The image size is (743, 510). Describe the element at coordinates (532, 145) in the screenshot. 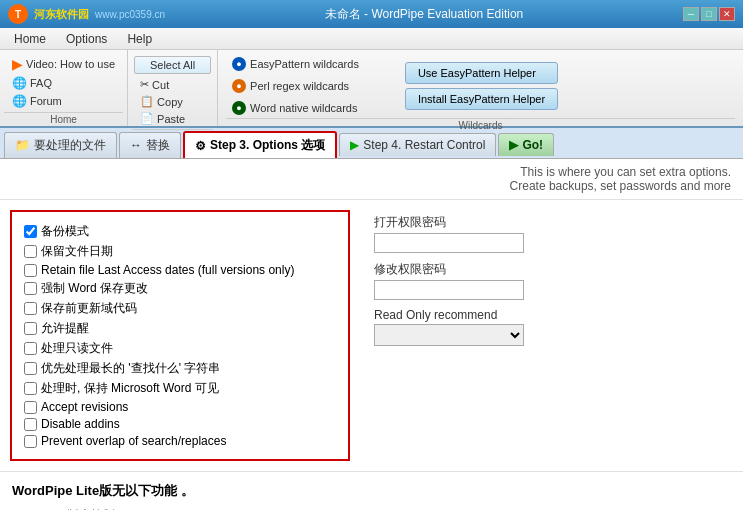

I see `tab-go-label: Go!` at that location.